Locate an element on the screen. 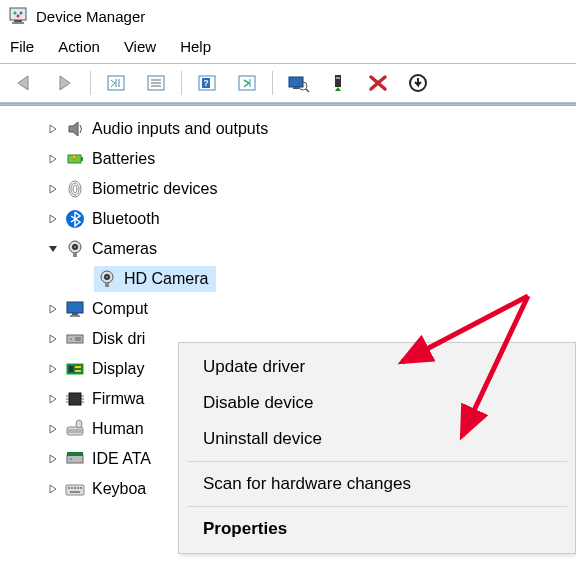  properties-button is located at coordinates (156, 83).